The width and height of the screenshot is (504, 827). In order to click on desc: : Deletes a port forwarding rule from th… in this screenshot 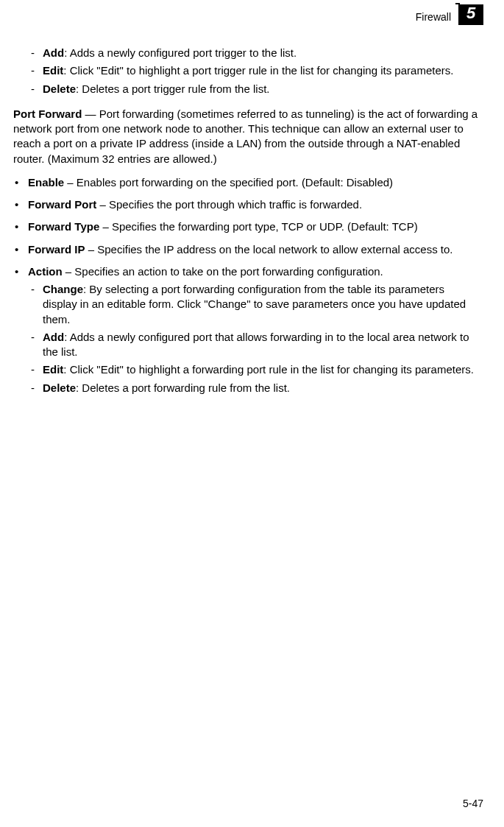, I will do `click(182, 387)`.